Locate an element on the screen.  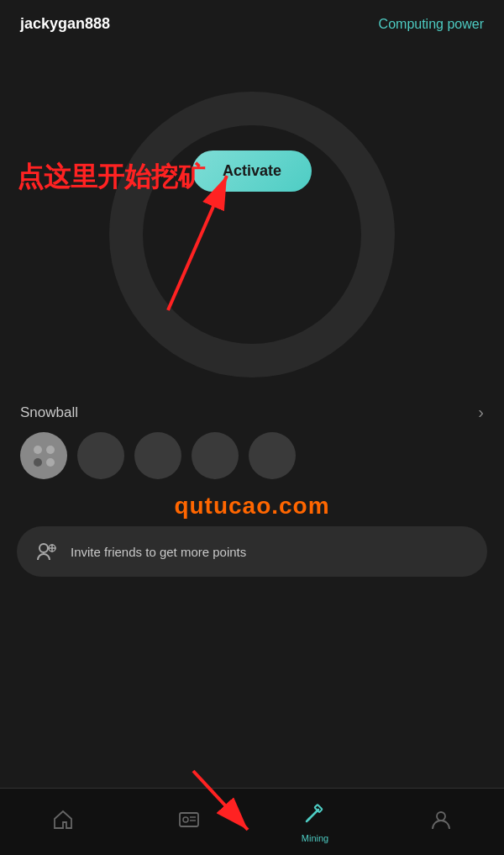
nav-item-mining: Mining is located at coordinates (315, 822).